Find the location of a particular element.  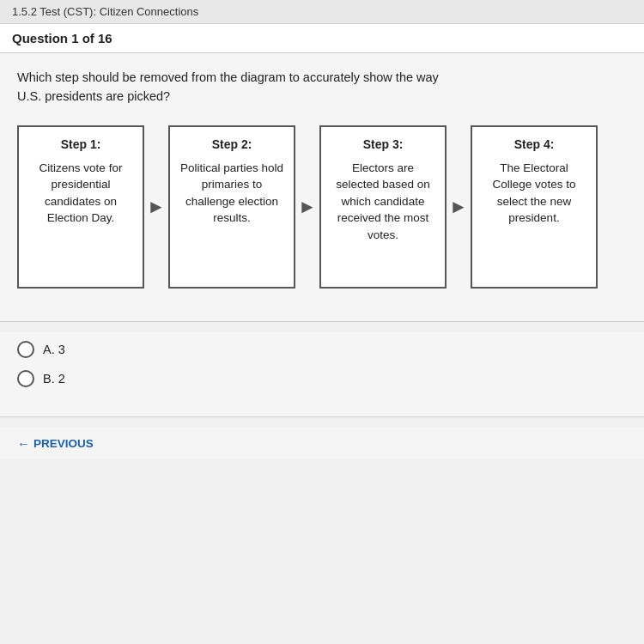

left-arrow-icon: ← is located at coordinates (24, 443).